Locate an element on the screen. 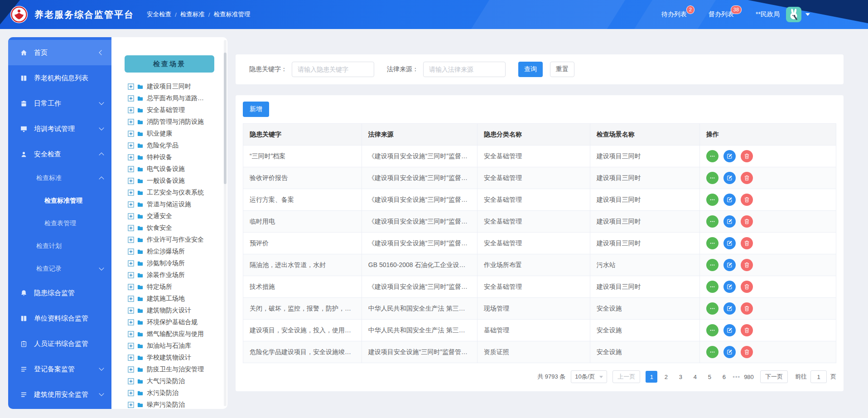  tree-node: 水污染防治 is located at coordinates (176, 393).